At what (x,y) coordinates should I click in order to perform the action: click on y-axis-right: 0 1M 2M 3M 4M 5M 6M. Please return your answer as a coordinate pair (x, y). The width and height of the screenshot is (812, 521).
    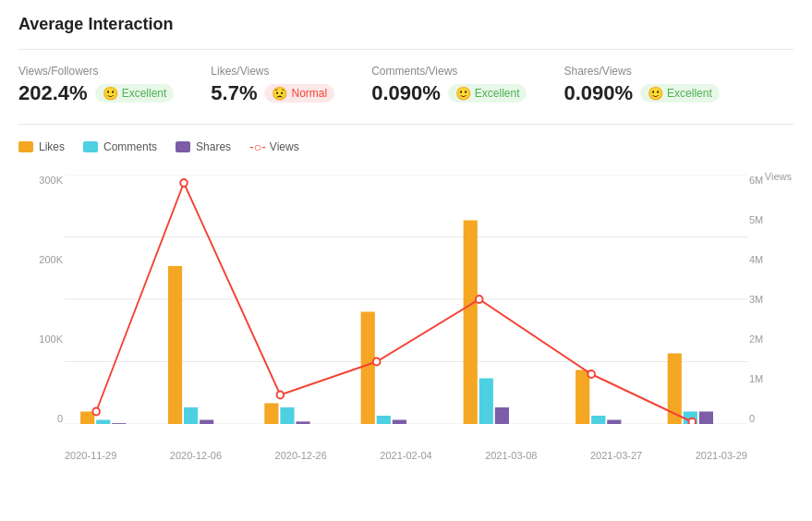
    Looking at the image, I should click on (771, 299).